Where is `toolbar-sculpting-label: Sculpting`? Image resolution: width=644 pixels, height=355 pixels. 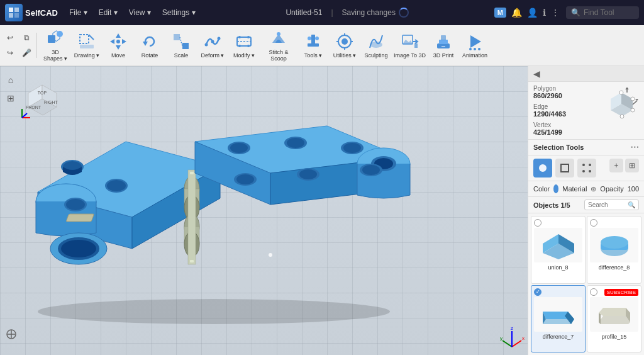 toolbar-sculpting-label: Sculpting is located at coordinates (376, 55).